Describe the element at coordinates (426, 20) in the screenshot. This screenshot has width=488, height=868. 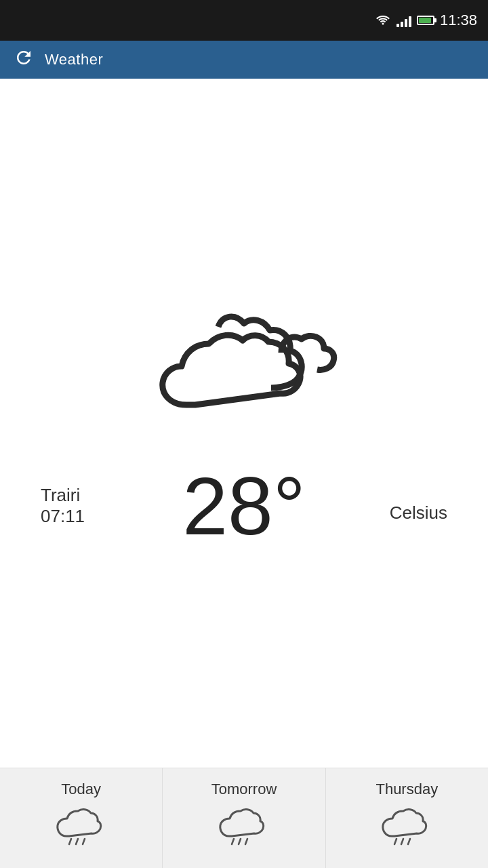
I see `status-icons: 11:38` at that location.